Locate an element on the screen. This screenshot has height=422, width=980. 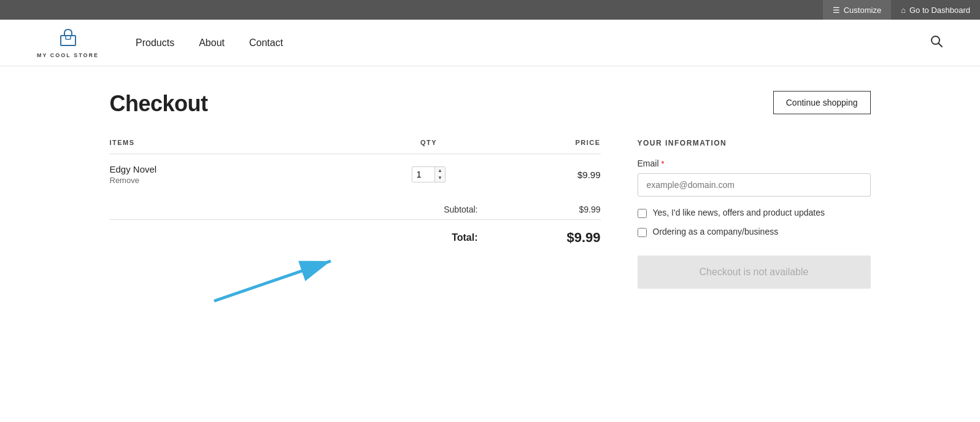
newsletter-checkbox is located at coordinates (642, 214).